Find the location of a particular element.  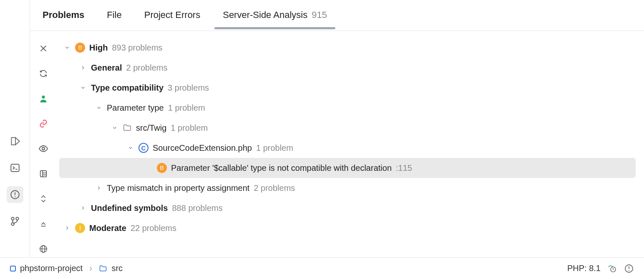

expand-collapse-icon is located at coordinates (43, 199).